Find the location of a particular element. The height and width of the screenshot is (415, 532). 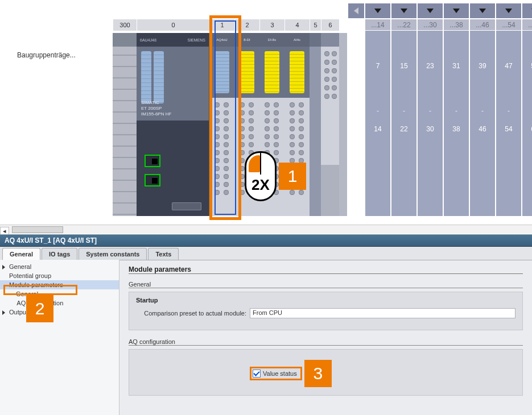

tab-general: General is located at coordinates (22, 254).